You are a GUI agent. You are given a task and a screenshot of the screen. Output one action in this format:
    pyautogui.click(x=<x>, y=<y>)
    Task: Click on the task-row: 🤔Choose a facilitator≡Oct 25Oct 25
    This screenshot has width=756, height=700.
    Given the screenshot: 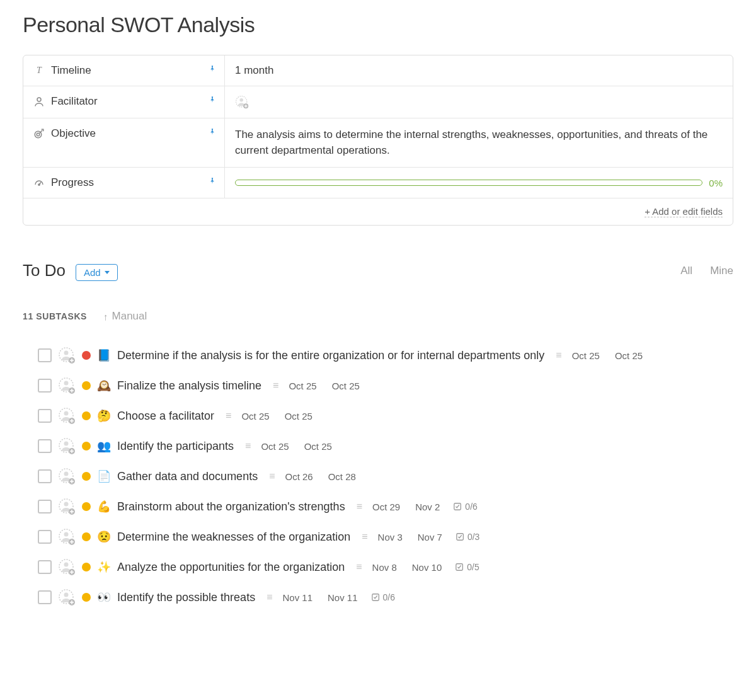 What is the action you would take?
    pyautogui.click(x=378, y=416)
    